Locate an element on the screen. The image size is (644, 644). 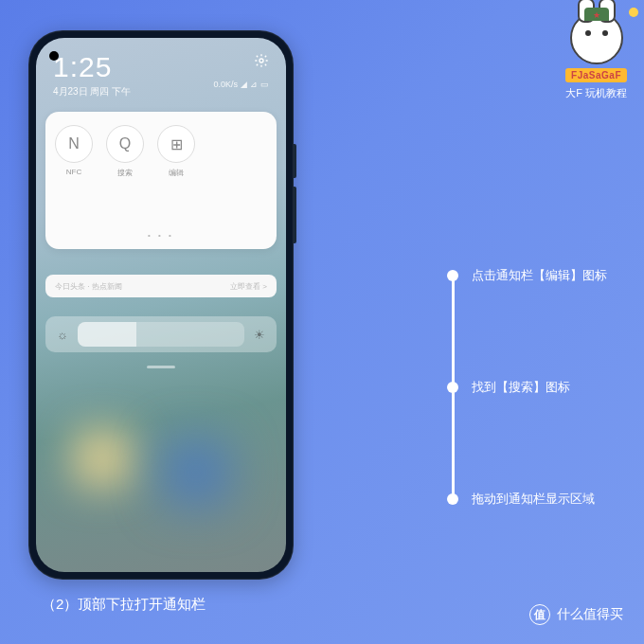
mascot-subtitle: 大F 玩机教程 is located at coordinates (597, 93).